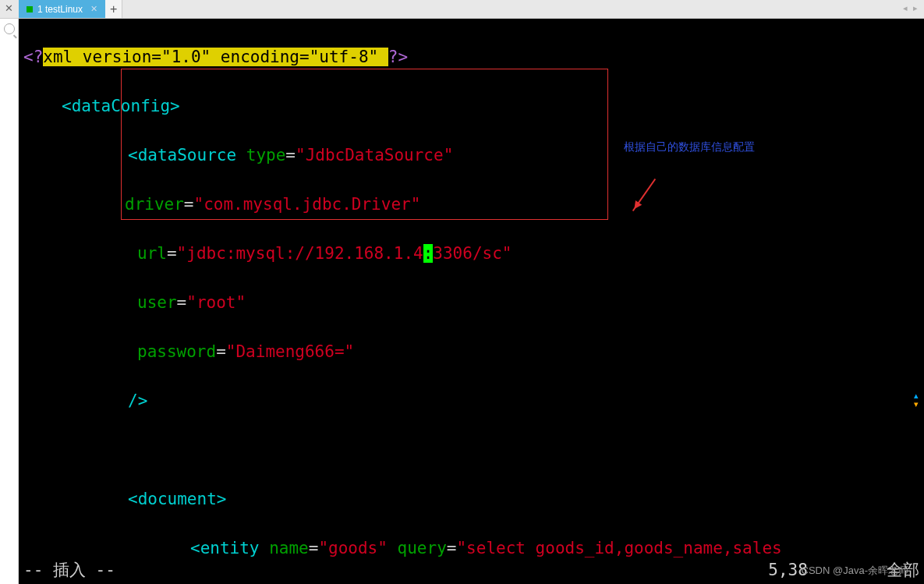 The width and height of the screenshot is (924, 584). Describe the element at coordinates (855, 571) in the screenshot. I see `watermark: CSDN @Java-余晖老师` at that location.